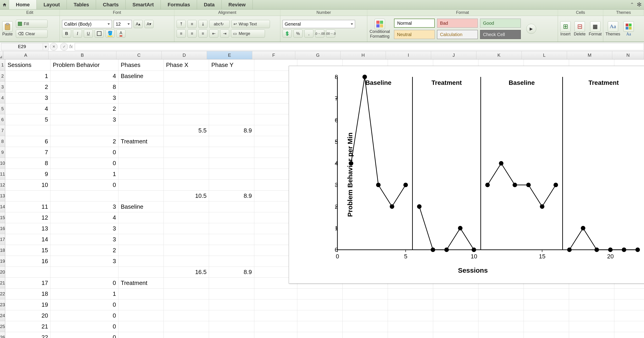 The width and height of the screenshot is (644, 338). I want to click on font-size-select: 12, so click(123, 24).